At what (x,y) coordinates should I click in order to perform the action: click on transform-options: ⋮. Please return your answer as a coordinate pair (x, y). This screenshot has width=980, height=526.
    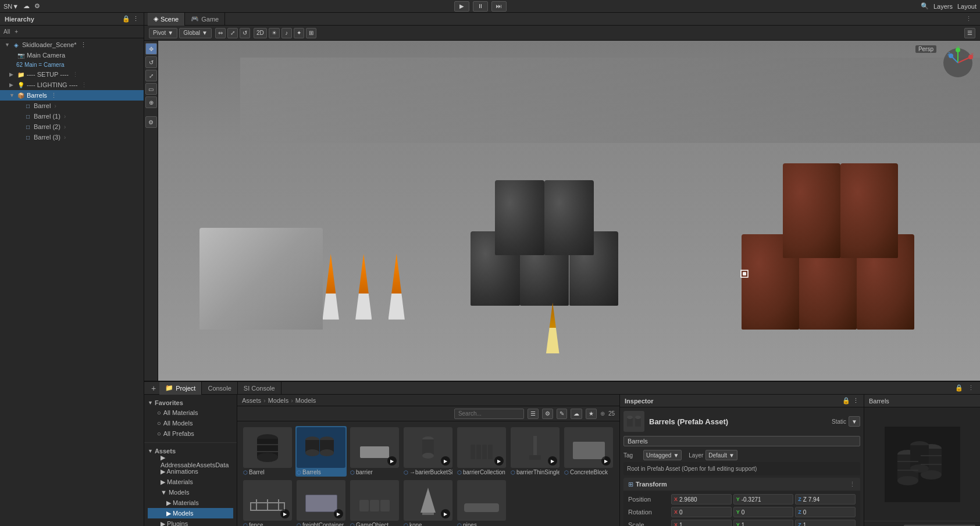
    Looking at the image, I should click on (853, 485).